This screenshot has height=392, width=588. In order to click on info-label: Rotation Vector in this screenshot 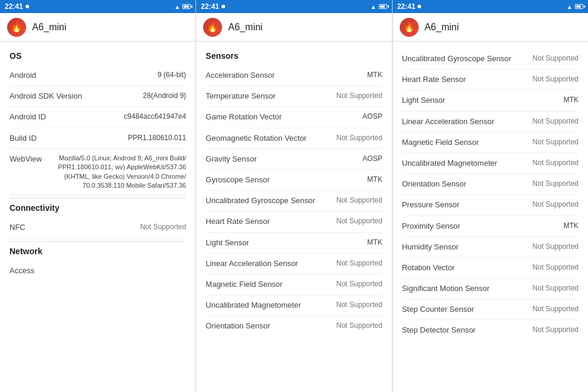, I will do `click(467, 268)`.